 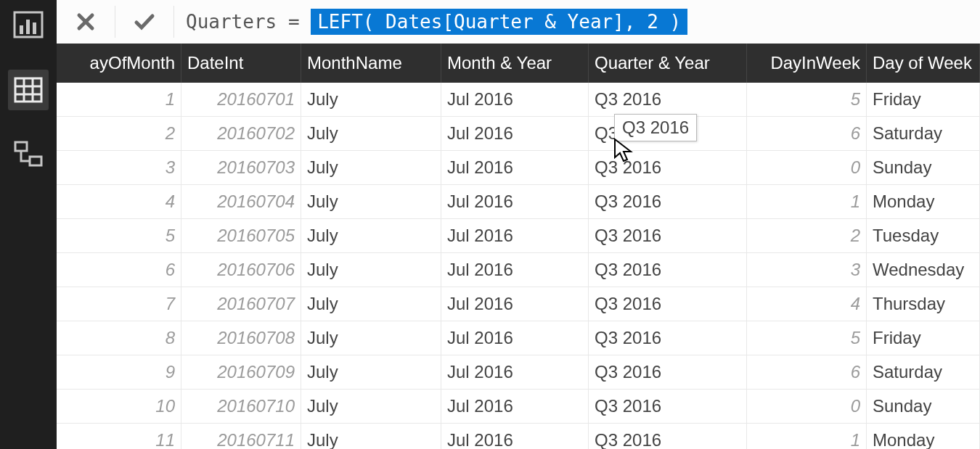 What do you see at coordinates (241, 406) in the screenshot?
I see `cell-dateint: 20160710` at bounding box center [241, 406].